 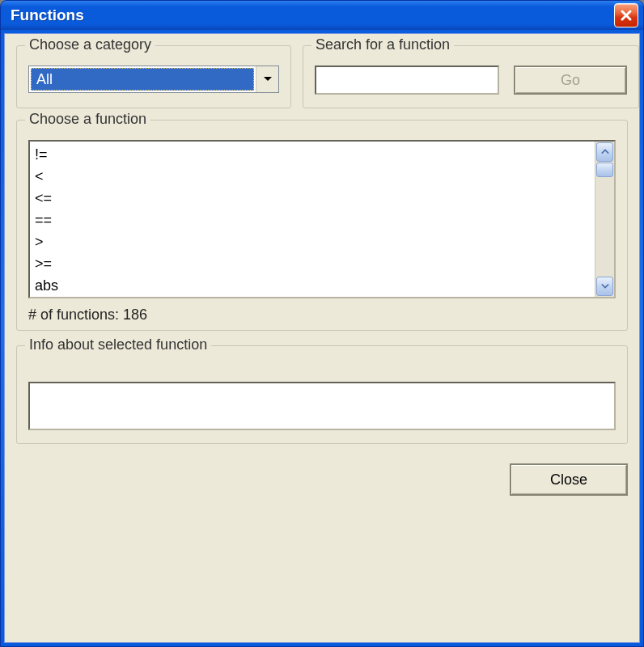 What do you see at coordinates (154, 79) in the screenshot?
I see `category-dropdown: All` at bounding box center [154, 79].